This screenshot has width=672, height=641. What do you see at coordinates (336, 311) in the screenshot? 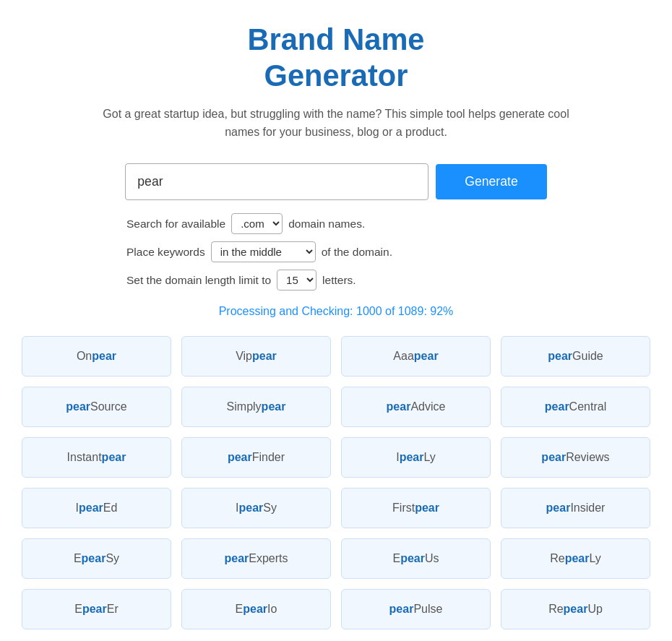
I see `status-text: Processing and Checking: 1000 of 1089: 9…` at bounding box center [336, 311].